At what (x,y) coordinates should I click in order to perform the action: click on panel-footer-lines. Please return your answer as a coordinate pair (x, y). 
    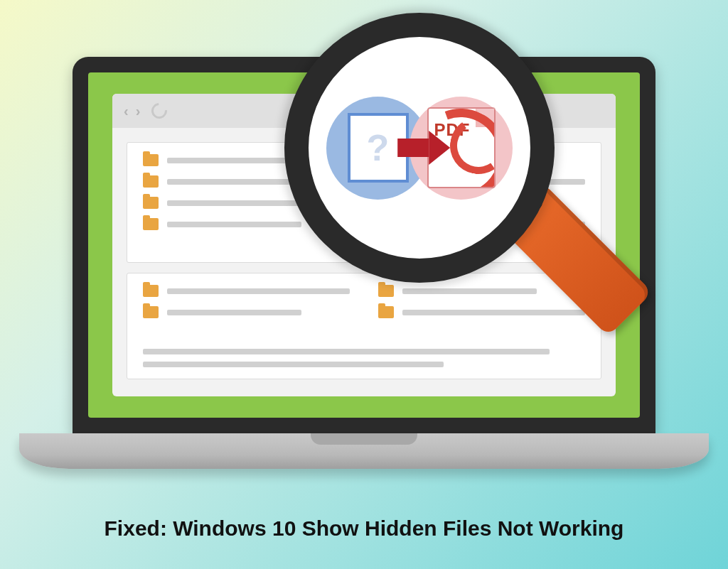
    Looking at the image, I should click on (364, 360).